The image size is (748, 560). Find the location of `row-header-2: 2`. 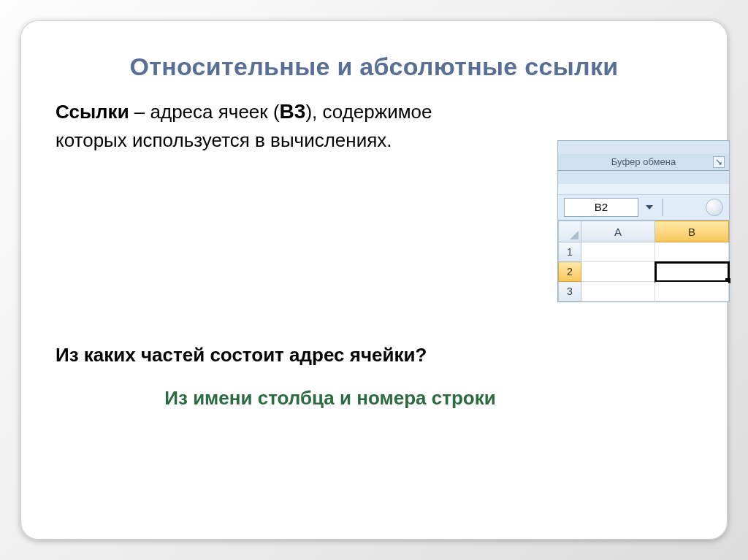

row-header-2: 2 is located at coordinates (570, 272).